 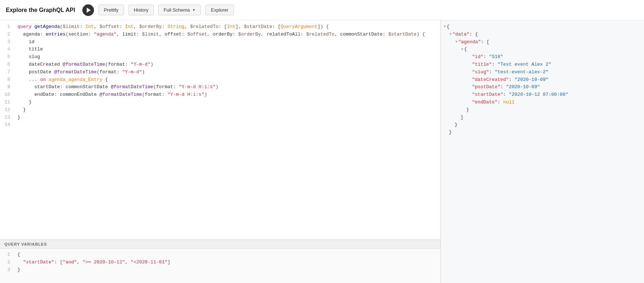 What do you see at coordinates (542, 73) in the screenshot?
I see `result-line: "slug": "test-event-alex-2"` at bounding box center [542, 73].